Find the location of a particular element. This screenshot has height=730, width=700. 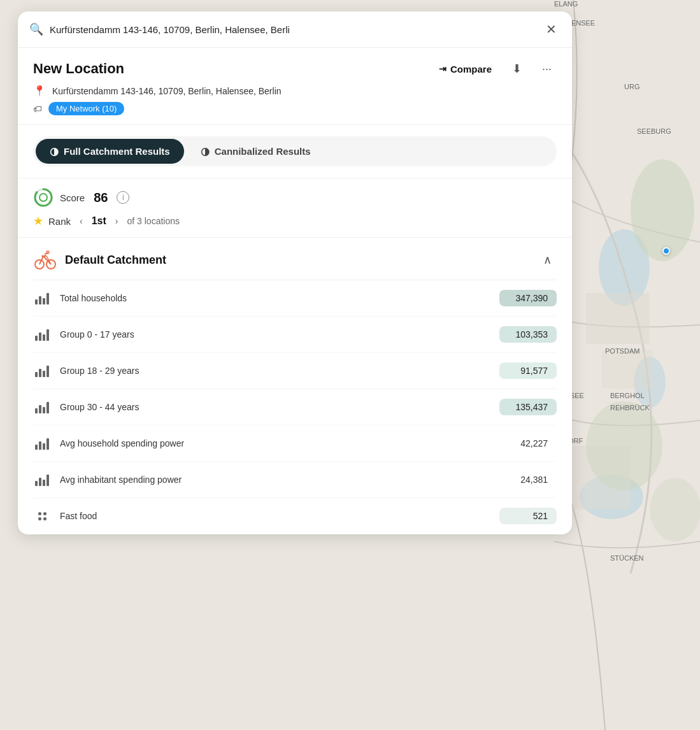

score-value: 86 is located at coordinates (101, 197).